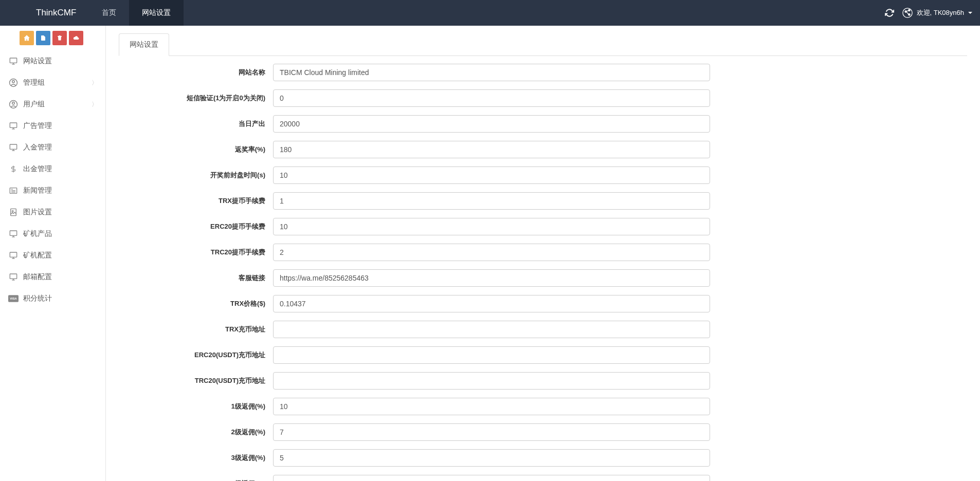 This screenshot has height=481, width=980. What do you see at coordinates (61, 212) in the screenshot?
I see `sidebar-label: 图片设置` at bounding box center [61, 212].